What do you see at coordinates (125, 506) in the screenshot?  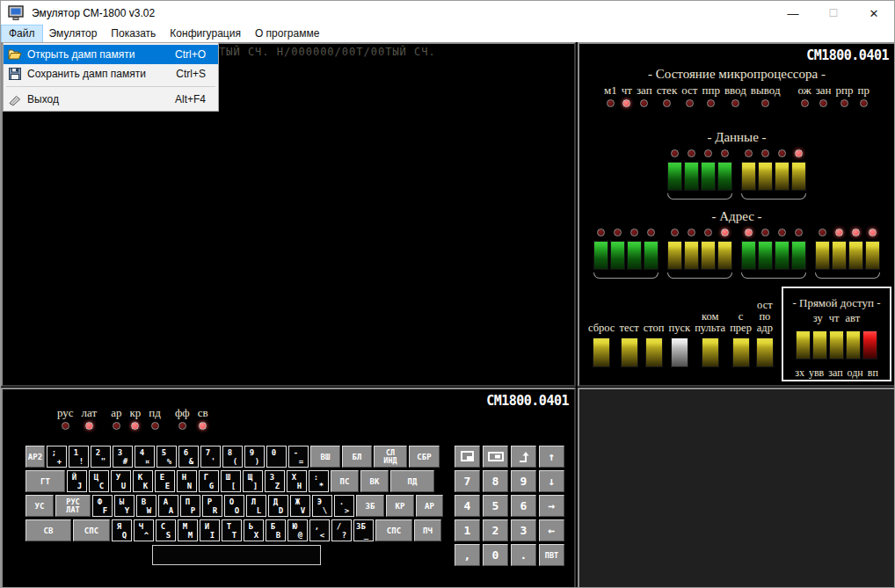 I see `keyboard-key: ЫY` at bounding box center [125, 506].